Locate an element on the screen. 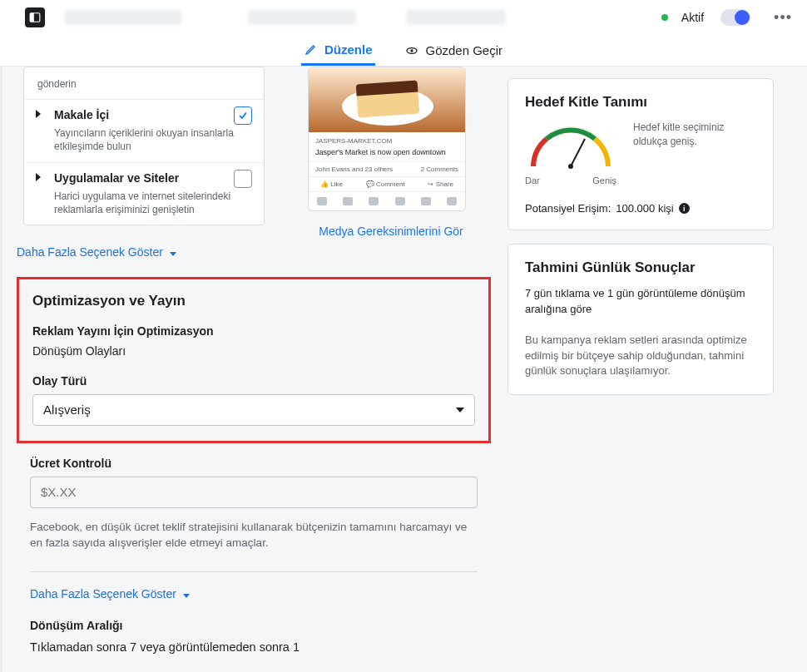 The image size is (807, 672). tab-review-label: Gözden Geçir is located at coordinates (464, 50).